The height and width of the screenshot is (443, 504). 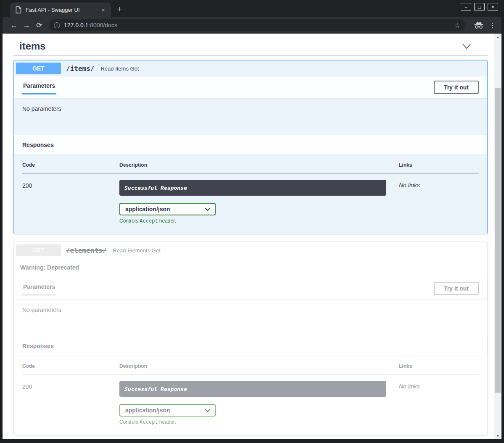 I want to click on incognito-icon, so click(x=479, y=25).